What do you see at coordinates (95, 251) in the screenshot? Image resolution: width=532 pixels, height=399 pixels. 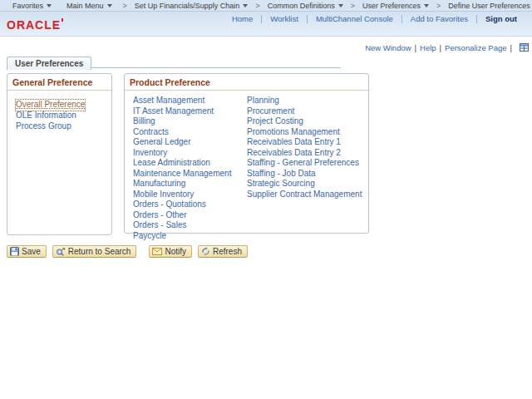 I see `return-to-search-button: Return to Search` at bounding box center [95, 251].